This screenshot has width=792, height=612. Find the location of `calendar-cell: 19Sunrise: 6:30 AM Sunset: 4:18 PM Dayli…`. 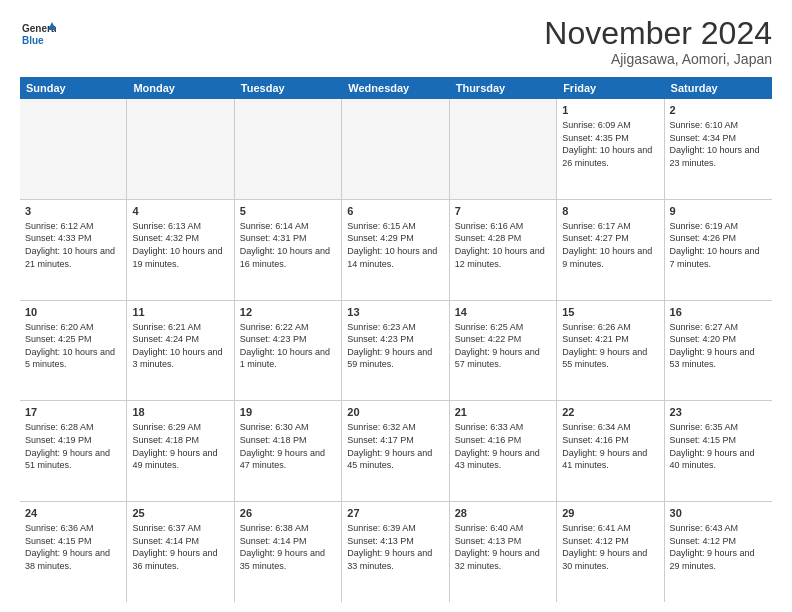

calendar-cell: 19Sunrise: 6:30 AM Sunset: 4:18 PM Dayli… is located at coordinates (288, 451).